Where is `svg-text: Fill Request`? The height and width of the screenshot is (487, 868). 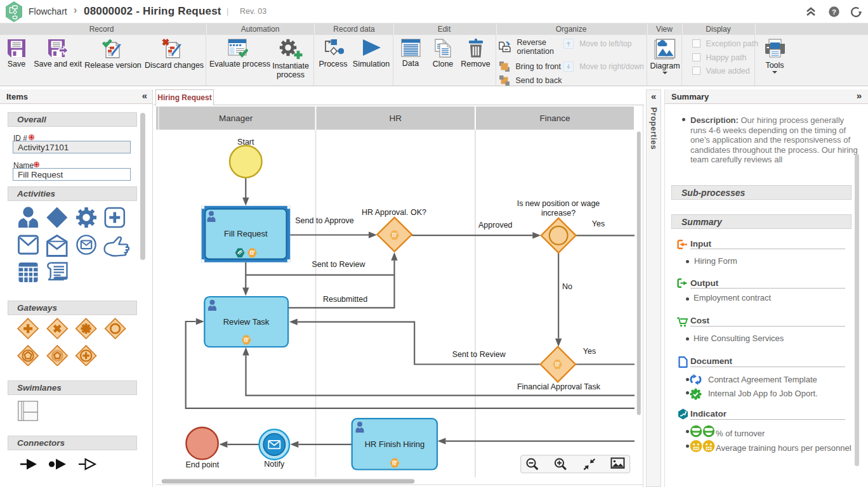 svg-text: Fill Request is located at coordinates (246, 233).